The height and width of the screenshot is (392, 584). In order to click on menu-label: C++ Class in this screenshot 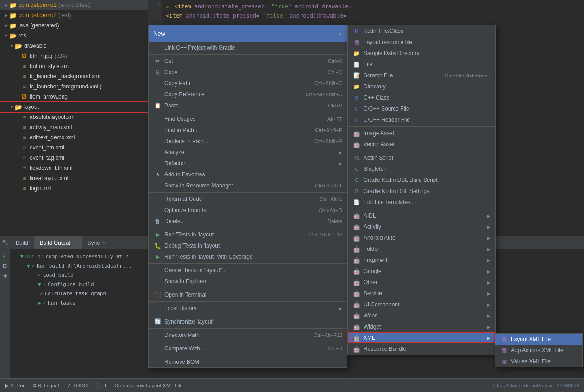, I will do `click(427, 98)`.